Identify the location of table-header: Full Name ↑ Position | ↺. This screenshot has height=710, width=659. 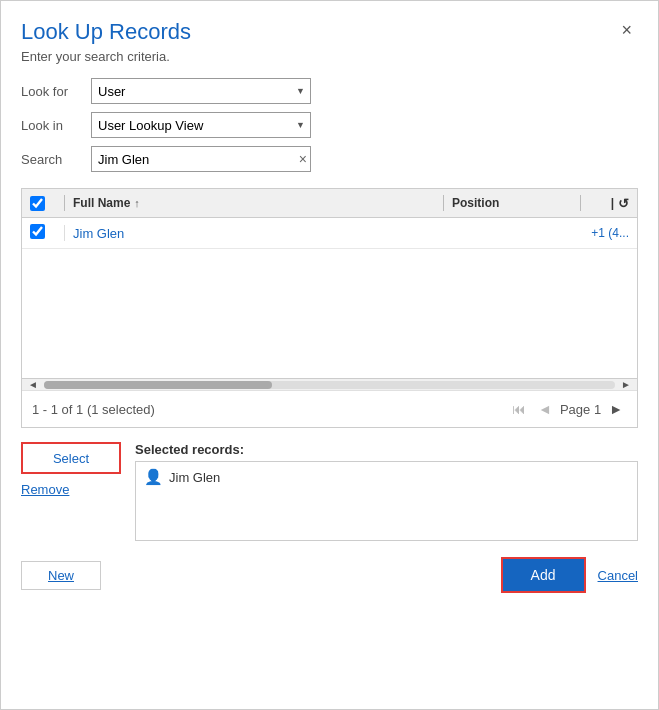
(330, 204).